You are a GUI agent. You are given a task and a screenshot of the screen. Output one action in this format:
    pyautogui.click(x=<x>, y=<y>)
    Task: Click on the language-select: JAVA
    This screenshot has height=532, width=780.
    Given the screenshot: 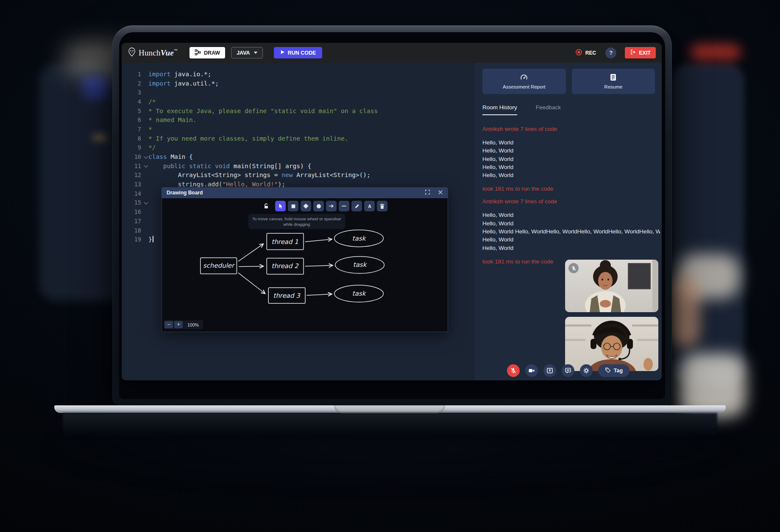 What is the action you would take?
    pyautogui.click(x=247, y=53)
    